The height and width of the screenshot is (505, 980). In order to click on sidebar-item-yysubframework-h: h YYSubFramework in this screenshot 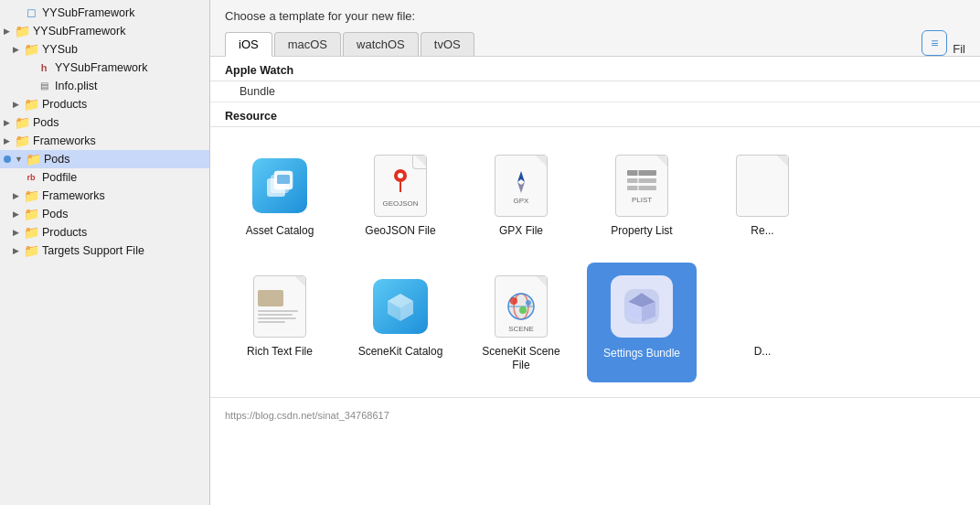, I will do `click(104, 68)`.